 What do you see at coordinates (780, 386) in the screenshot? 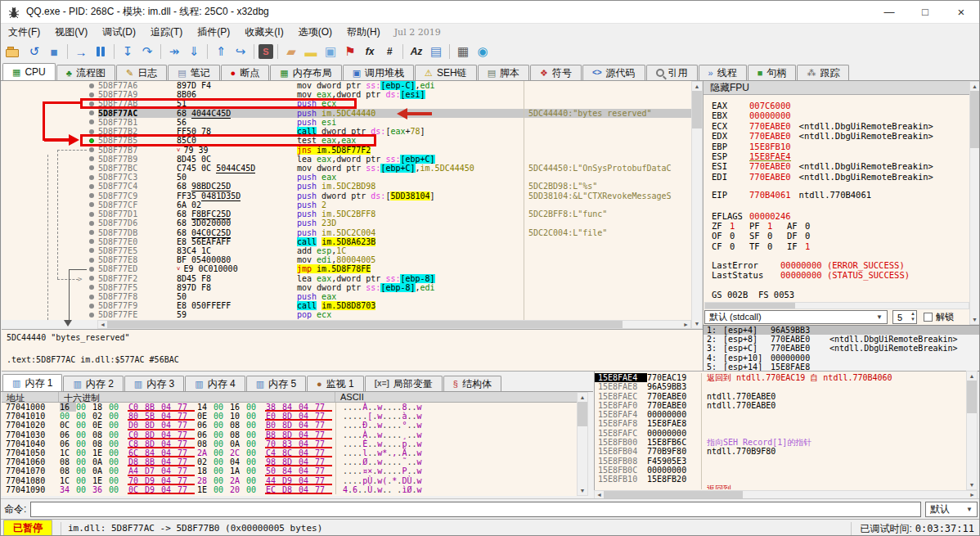
I see `stack-row: 15E8FAE896A59BB3` at bounding box center [780, 386].